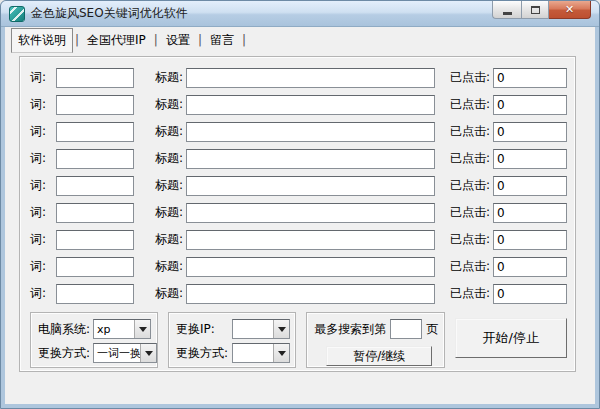 The height and width of the screenshot is (409, 600). I want to click on os-selected-value: xp, so click(114, 330).